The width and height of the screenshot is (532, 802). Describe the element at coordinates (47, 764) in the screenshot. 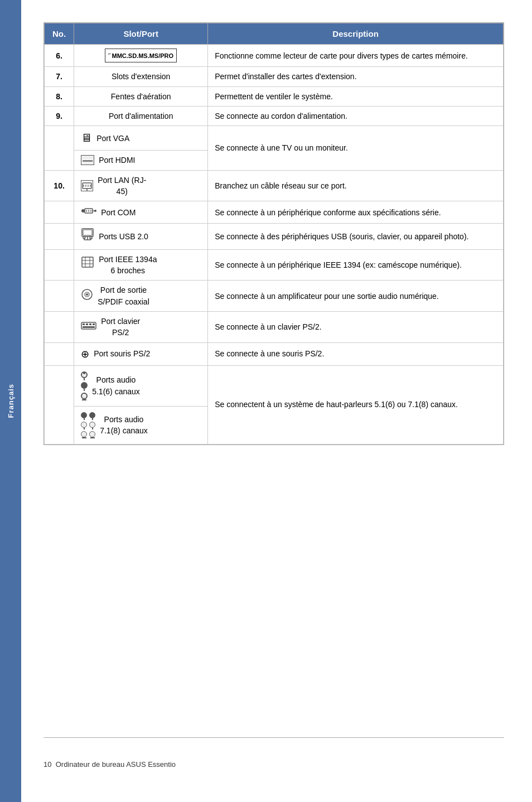

I see `footer-page-no: 10` at that location.